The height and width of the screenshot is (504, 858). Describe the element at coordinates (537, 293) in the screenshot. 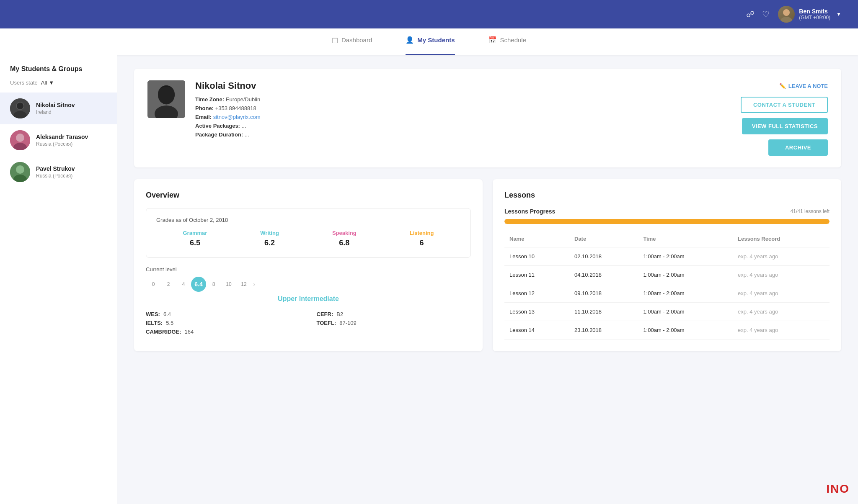

I see `lesson-name: Lesson 12` at that location.